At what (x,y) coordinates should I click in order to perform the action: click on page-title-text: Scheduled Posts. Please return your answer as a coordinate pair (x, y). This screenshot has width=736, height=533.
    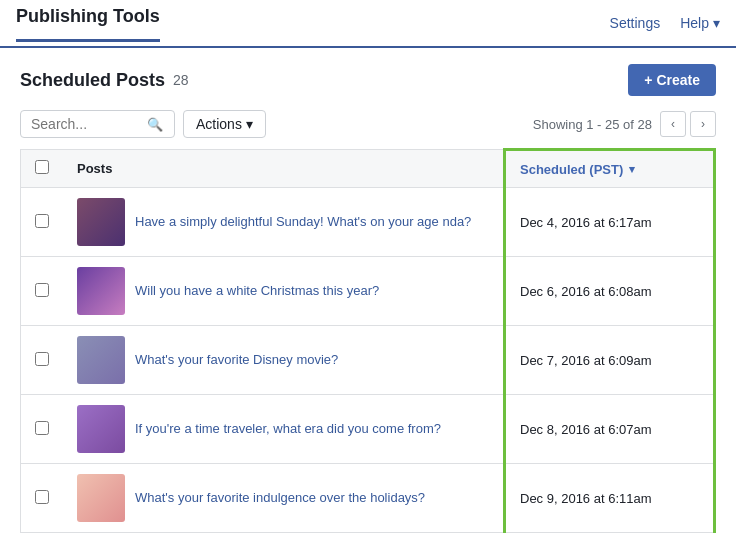
    Looking at the image, I should click on (92, 80).